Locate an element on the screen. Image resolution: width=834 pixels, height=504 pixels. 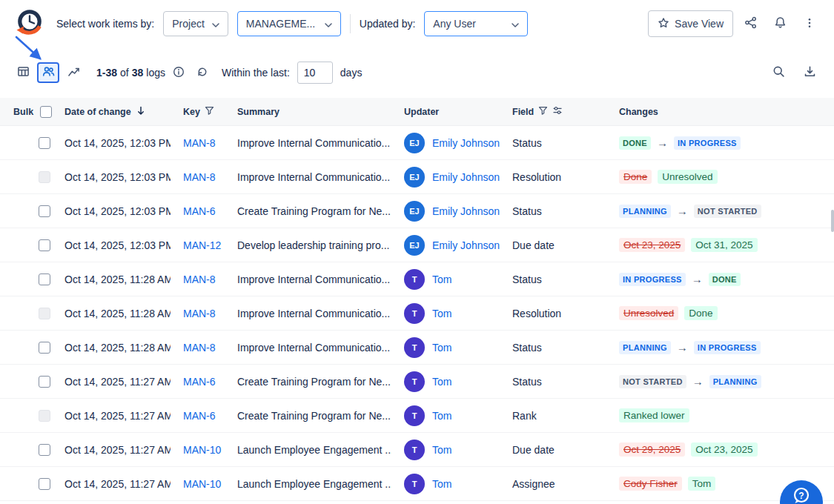
user-filter-label: Any User is located at coordinates (454, 24).